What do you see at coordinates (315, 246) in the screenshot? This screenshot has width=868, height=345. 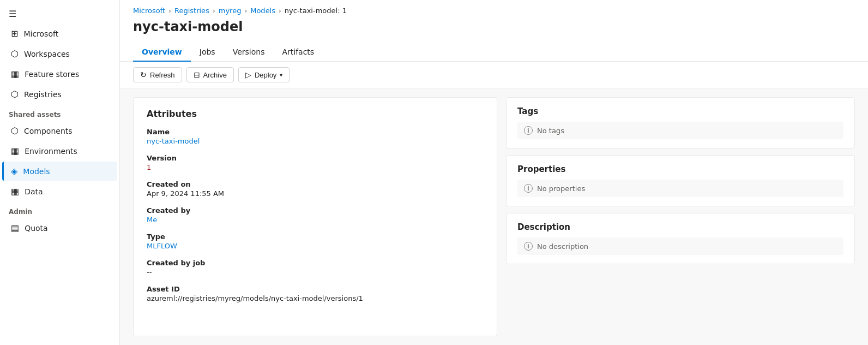 I see `attr-type-value: MLFLOW` at bounding box center [315, 246].